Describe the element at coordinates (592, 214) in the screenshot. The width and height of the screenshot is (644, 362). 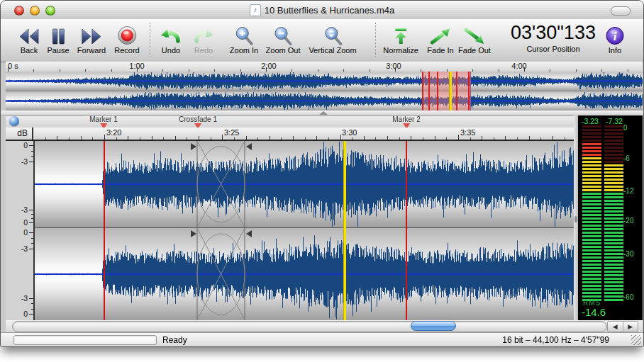
I see `level-meter-left` at that location.